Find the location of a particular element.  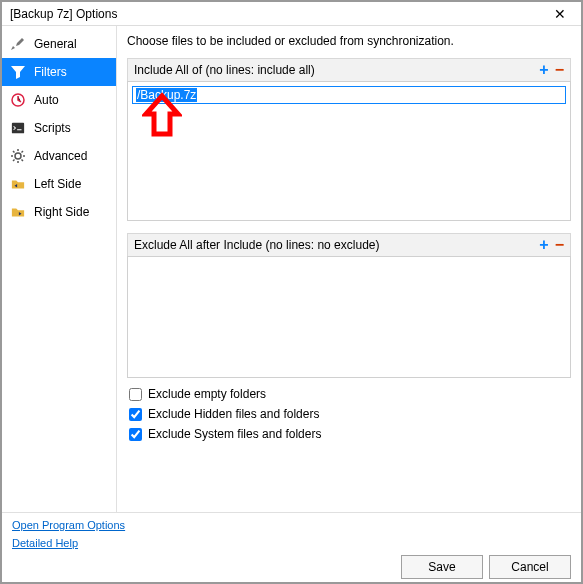

terminal-icon is located at coordinates (18, 128).